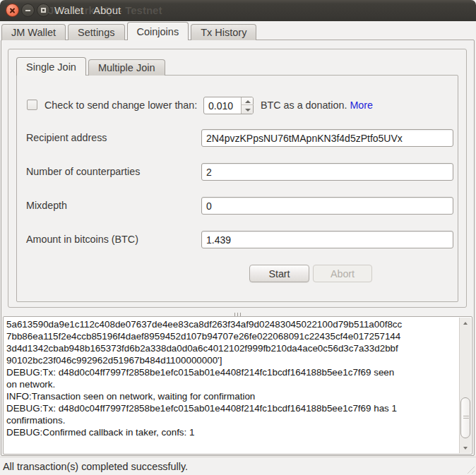 The height and width of the screenshot is (475, 476). I want to click on size-grip, so click(470, 469).